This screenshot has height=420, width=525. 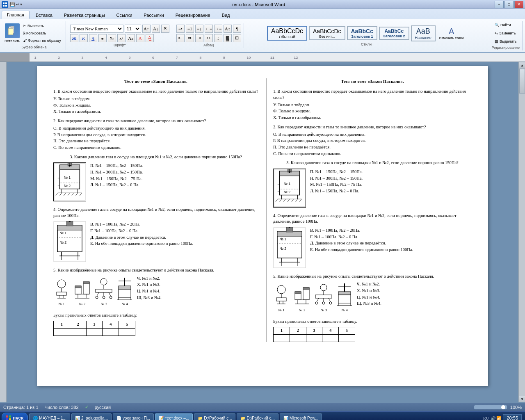 What do you see at coordinates (103, 38) in the screenshot?
I see `strikethrough-button: а` at bounding box center [103, 38].